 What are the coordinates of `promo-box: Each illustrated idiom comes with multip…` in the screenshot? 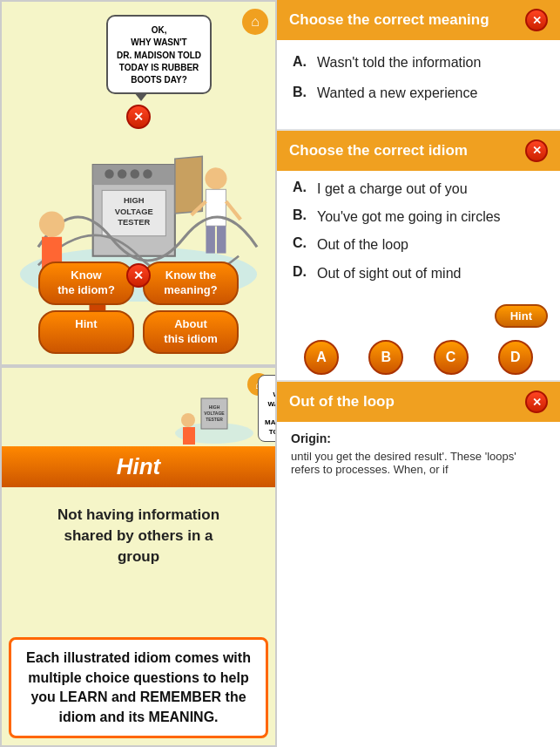 It's located at (138, 688).